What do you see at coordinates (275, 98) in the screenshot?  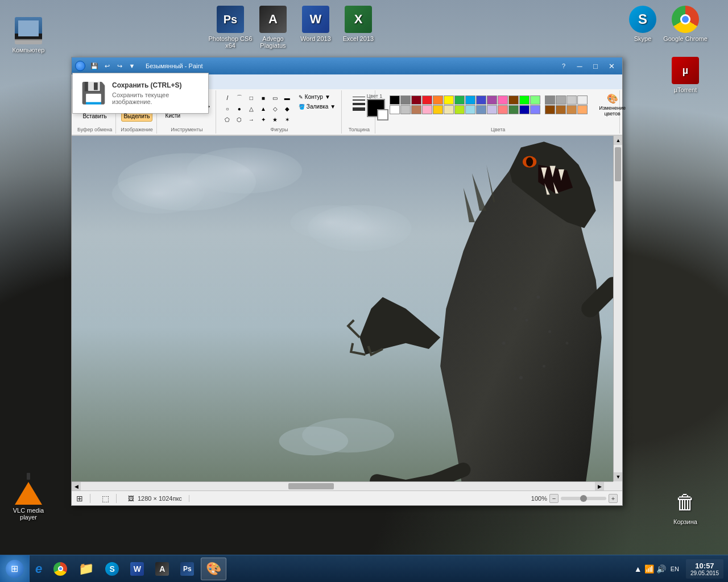 I see `shape-roundrect: ▭` at bounding box center [275, 98].